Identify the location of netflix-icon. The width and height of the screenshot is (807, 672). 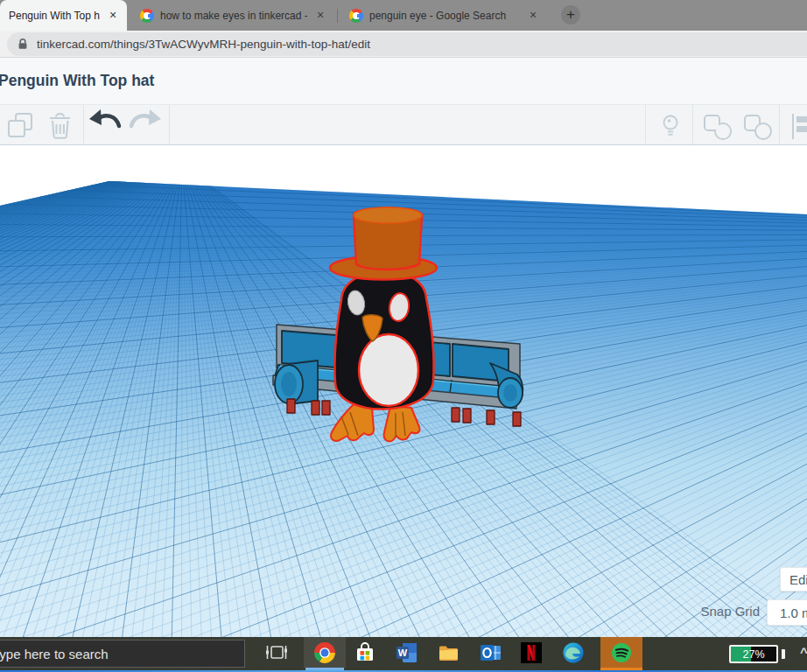
(531, 653).